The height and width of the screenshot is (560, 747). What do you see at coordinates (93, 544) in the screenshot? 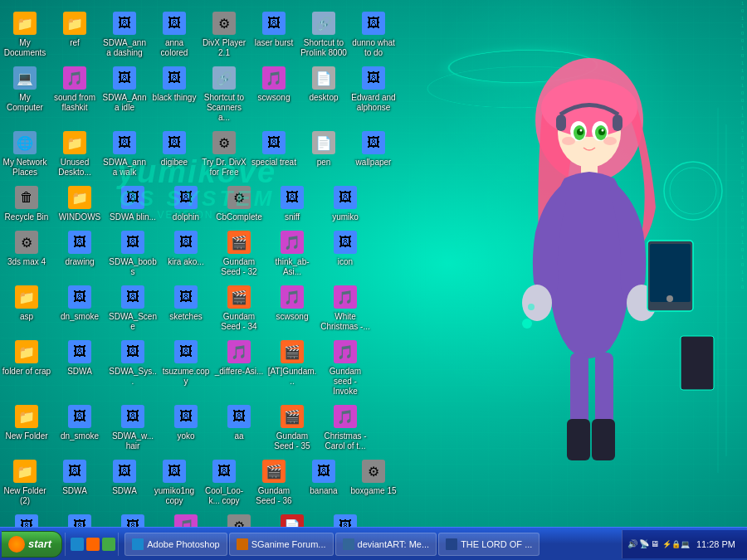
I see `media-icon` at bounding box center [93, 544].